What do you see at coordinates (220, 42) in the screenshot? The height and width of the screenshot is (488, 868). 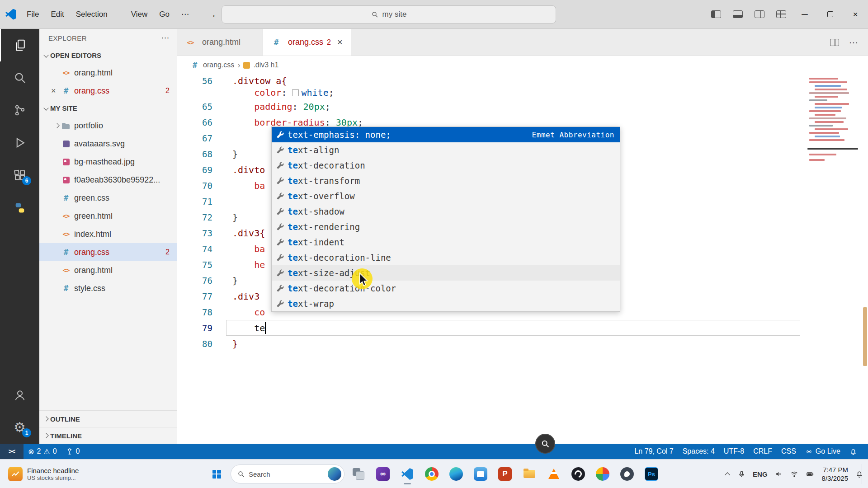 I see `tab-orang-html: orang.html` at bounding box center [220, 42].